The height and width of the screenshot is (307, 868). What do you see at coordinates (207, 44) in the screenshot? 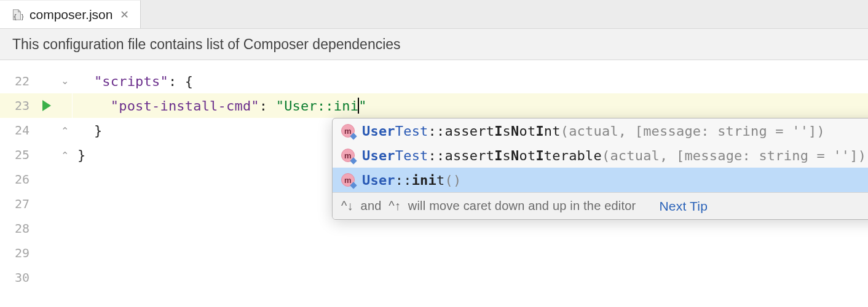
I see `banner-text: This configuration file contains list of…` at bounding box center [207, 44].